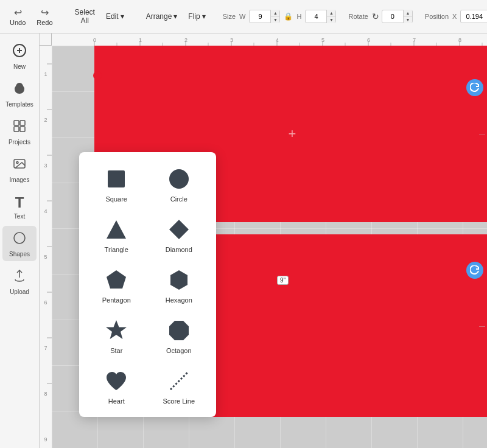  I want to click on rotate-down-button: ▼, so click(408, 19).